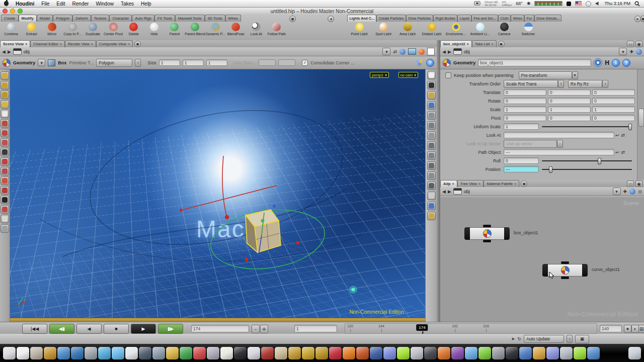 This screenshot has height=362, width=644. Describe the element at coordinates (45, 18) in the screenshot. I see `shelf-tab: Model` at that location.